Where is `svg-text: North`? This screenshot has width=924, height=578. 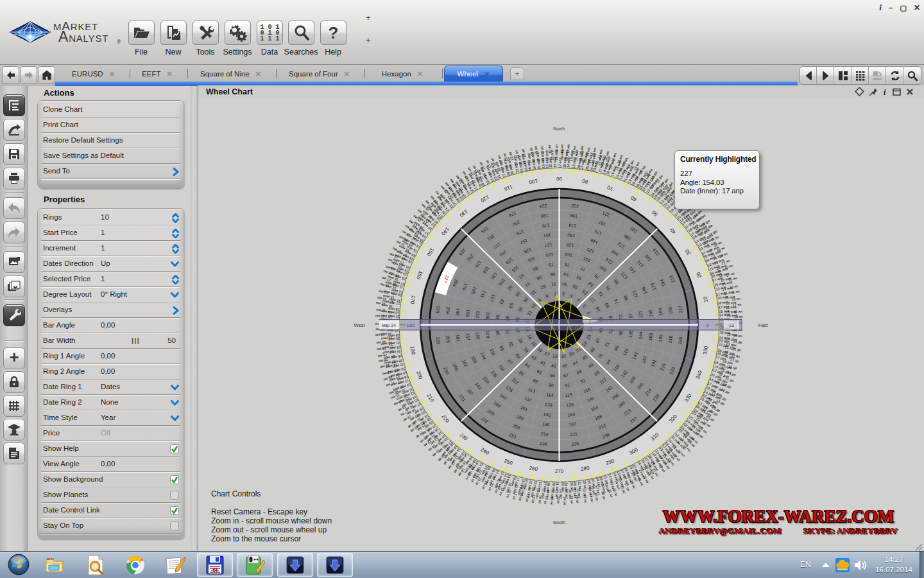 svg-text: North is located at coordinates (559, 128).